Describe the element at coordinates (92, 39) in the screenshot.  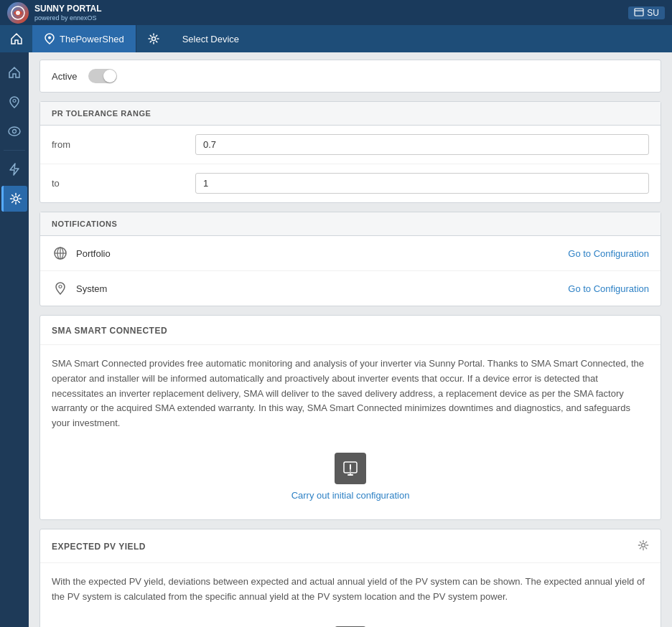
I see `plant-name: ThePowerShed` at that location.